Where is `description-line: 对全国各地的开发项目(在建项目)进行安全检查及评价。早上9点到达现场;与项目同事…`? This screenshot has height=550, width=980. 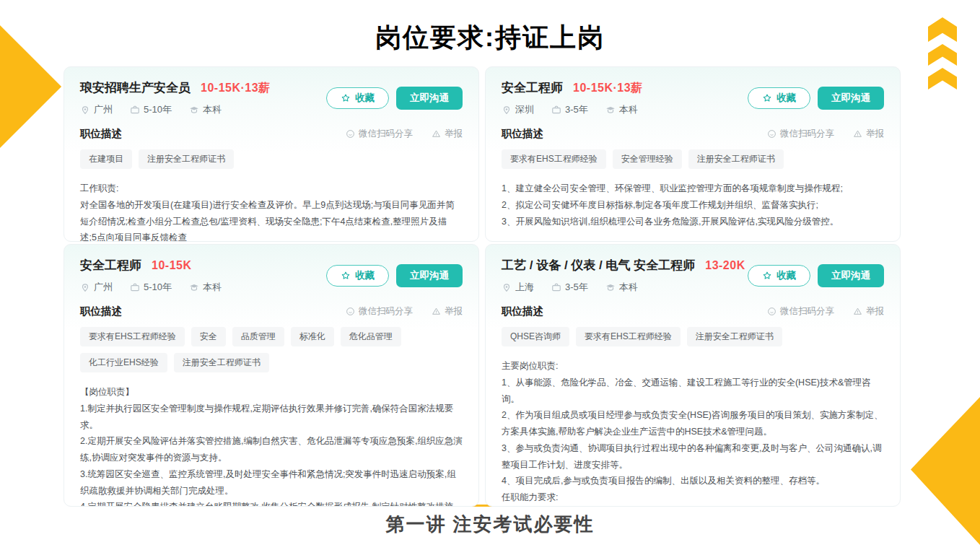 description-line: 对全国各地的开发项目(在建项目)进行安全检查及评价。早上9点到达现场;与项目同事… is located at coordinates (271, 219).